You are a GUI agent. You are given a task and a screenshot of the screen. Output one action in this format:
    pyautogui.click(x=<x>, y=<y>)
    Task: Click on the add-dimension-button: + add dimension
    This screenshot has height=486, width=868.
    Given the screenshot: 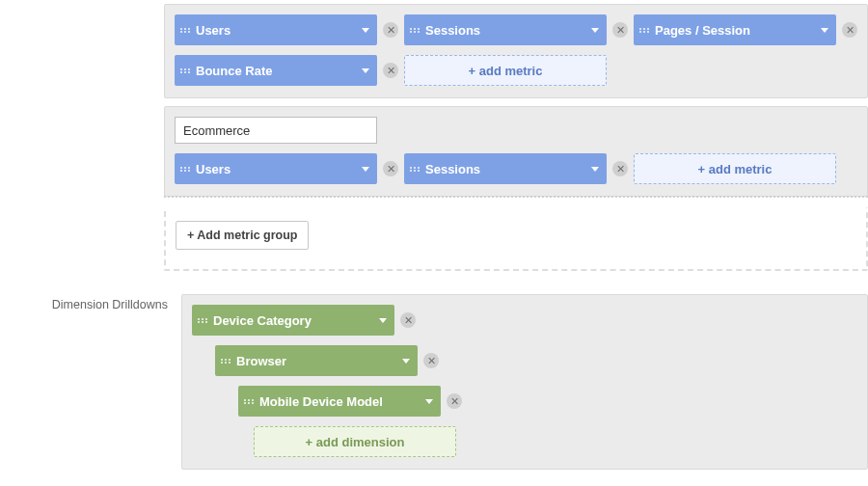 What is the action you would take?
    pyautogui.click(x=355, y=442)
    